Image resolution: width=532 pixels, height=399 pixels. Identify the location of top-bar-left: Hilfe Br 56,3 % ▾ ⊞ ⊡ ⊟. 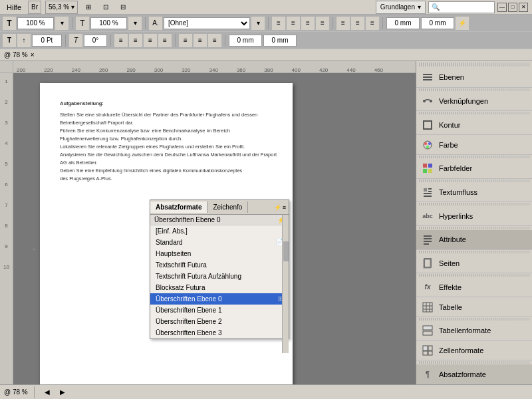
(66, 7).